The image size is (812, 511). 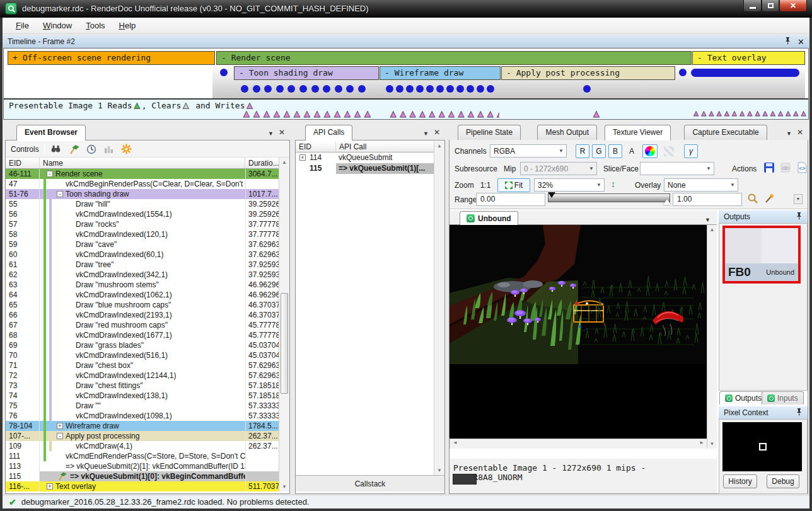 What do you see at coordinates (762, 447) in the screenshot?
I see `pixel-context-canvas` at bounding box center [762, 447].